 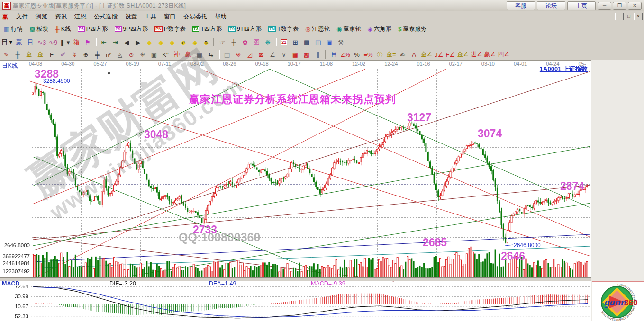 What do you see at coordinates (503, 54) in the screenshot?
I see `four-angle-icon: 四∠` at bounding box center [503, 54].